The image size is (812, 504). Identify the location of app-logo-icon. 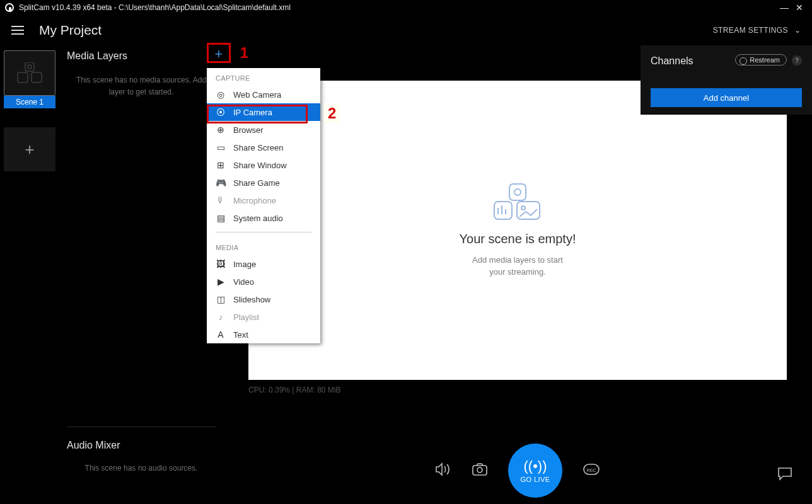
(9, 8).